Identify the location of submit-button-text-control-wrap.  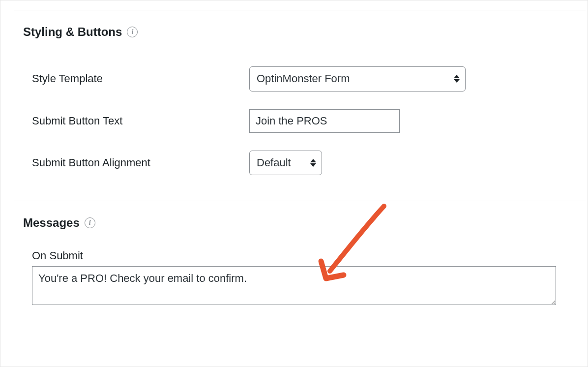
(412, 121).